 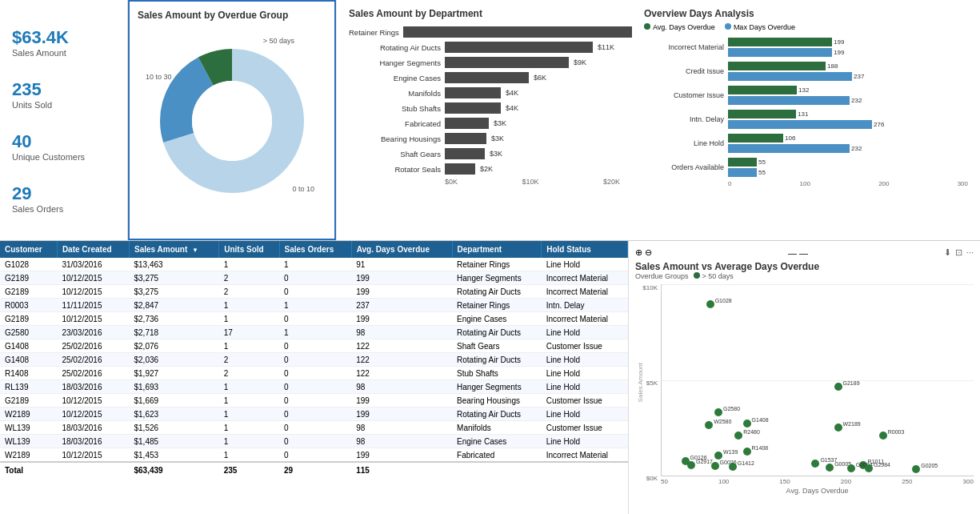 I want to click on table-row: G218910/12/2015$3,27520199Hanger Segment…, so click(x=314, y=279).